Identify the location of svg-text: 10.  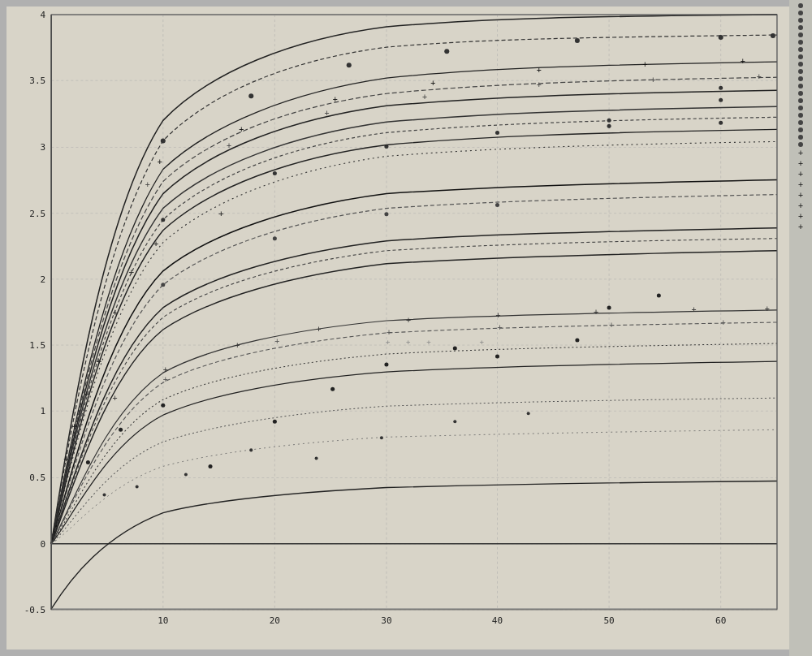
(162, 620).